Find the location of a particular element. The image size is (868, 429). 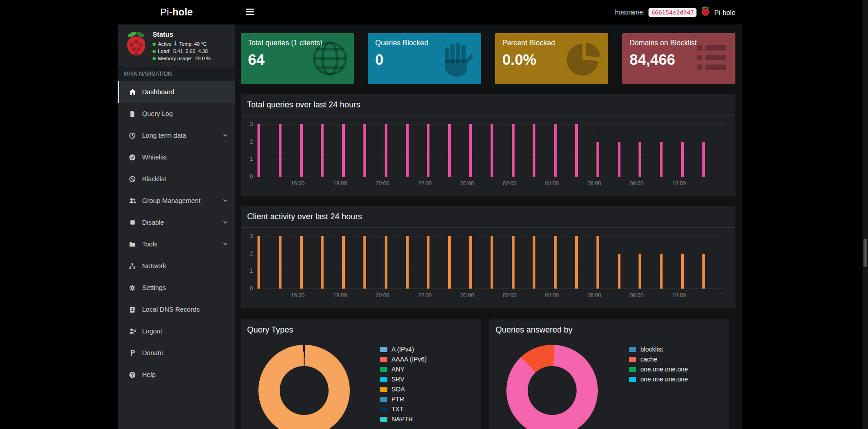

legend-item-txt: TXT is located at coordinates (404, 409).